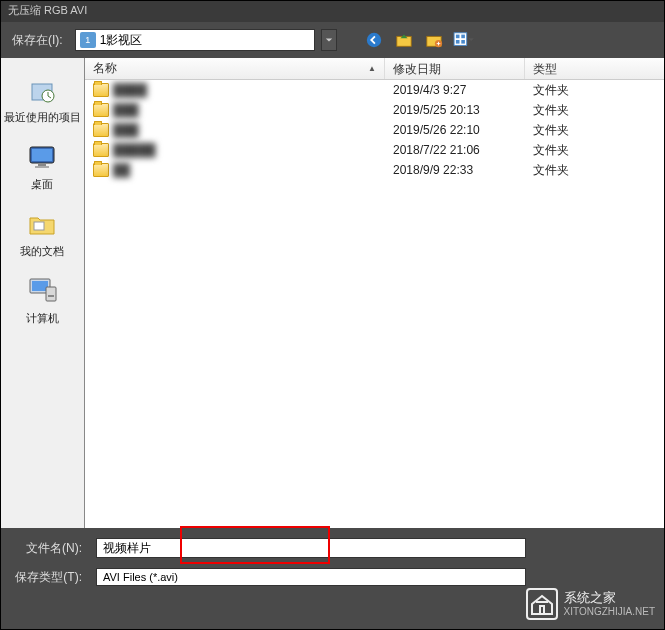 The image size is (665, 630). I want to click on location-dropdown-button, so click(329, 40).